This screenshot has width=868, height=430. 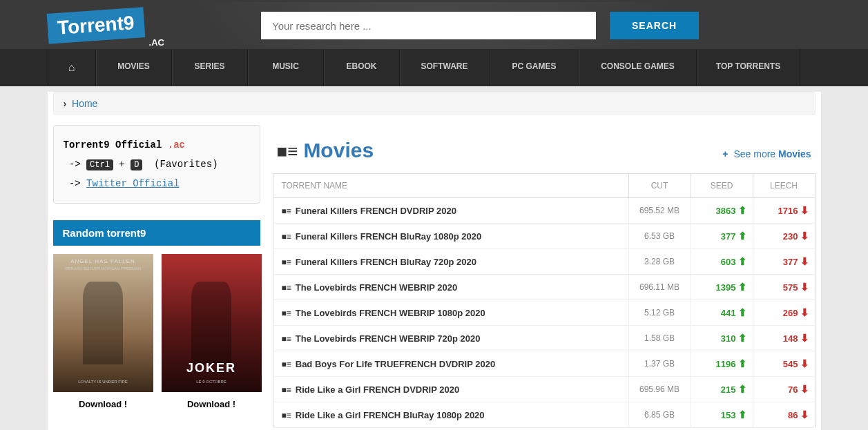 I want to click on cell-cut: 5.12 GB, so click(x=659, y=313).